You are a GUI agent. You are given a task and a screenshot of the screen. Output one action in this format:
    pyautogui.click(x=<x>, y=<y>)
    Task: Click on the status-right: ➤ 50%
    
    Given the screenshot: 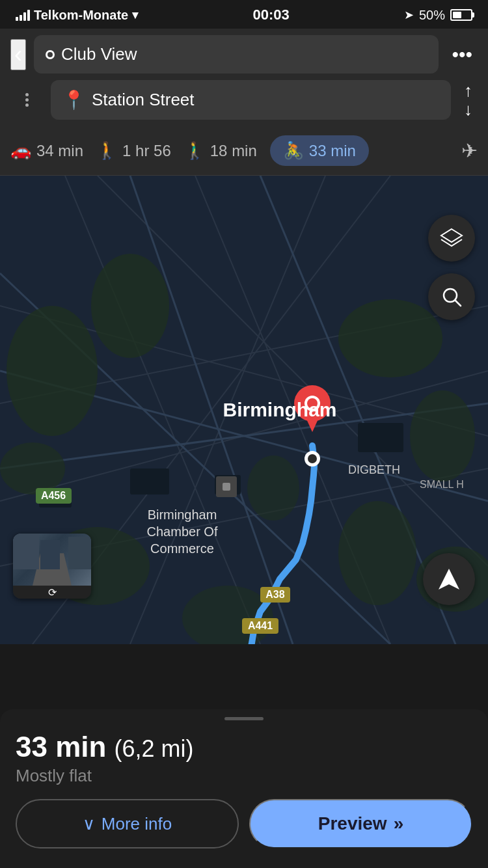 What is the action you would take?
    pyautogui.click(x=439, y=16)
    